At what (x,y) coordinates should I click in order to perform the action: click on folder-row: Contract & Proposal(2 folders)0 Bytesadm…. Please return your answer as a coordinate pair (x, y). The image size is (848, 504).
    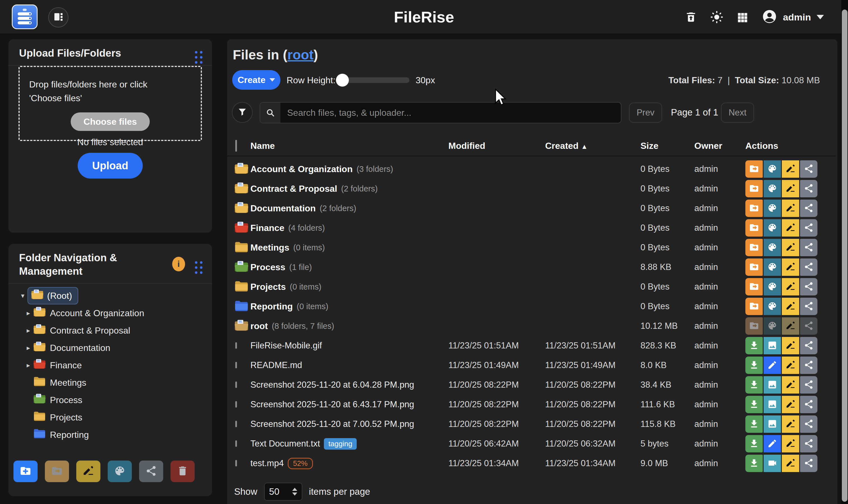
    Looking at the image, I should click on (531, 189).